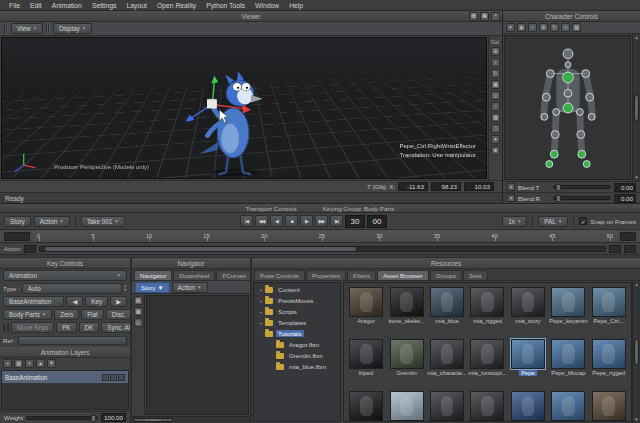 This screenshot has width=640, height=423. I want to click on light-tool-icon: ○, so click(496, 106).